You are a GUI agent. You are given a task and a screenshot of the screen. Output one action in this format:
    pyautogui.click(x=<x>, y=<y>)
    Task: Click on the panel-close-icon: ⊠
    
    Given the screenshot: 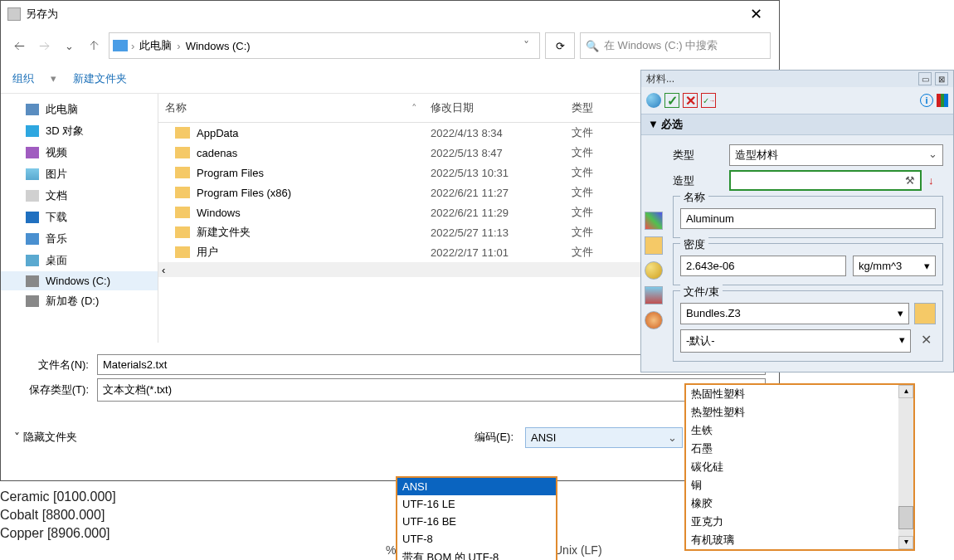 What is the action you would take?
    pyautogui.click(x=942, y=79)
    